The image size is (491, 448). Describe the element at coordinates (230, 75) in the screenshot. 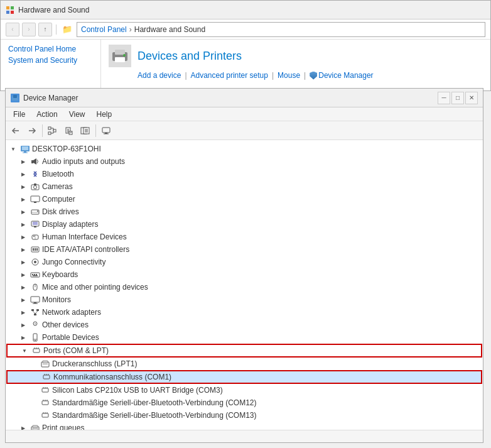

I see `advanced-printer-link: Advanced printer setup` at that location.